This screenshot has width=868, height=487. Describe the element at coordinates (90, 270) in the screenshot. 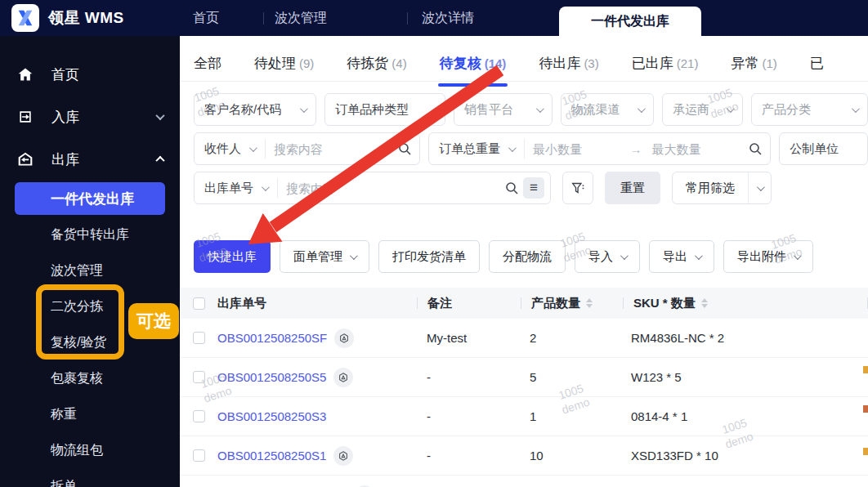

I see `sidebar-item-wave-management: 波次管理` at that location.